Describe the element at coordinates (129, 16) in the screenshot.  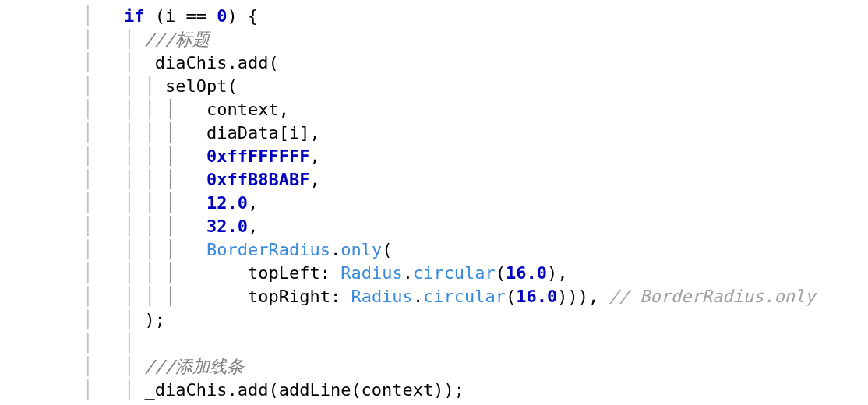
I see `code-line: │ if (i == 0) {` at that location.